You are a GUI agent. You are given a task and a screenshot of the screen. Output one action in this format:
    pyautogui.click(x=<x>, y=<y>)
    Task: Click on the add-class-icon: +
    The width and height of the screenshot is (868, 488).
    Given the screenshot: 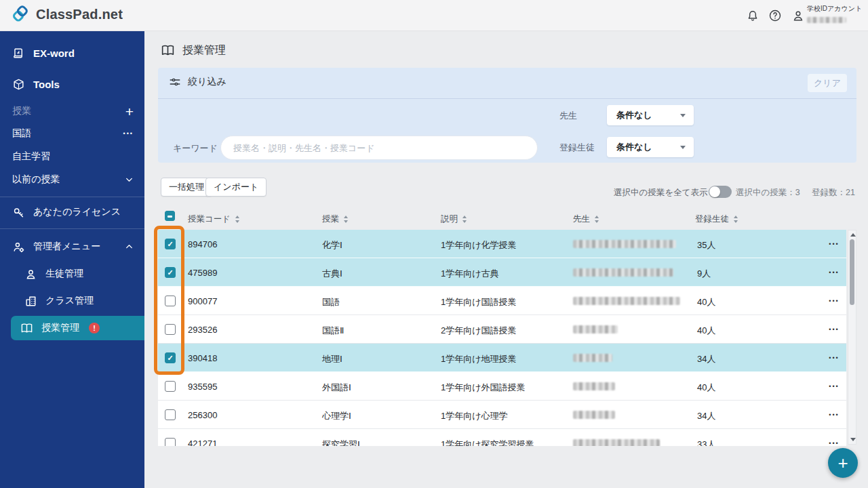 What is the action you would take?
    pyautogui.click(x=130, y=111)
    